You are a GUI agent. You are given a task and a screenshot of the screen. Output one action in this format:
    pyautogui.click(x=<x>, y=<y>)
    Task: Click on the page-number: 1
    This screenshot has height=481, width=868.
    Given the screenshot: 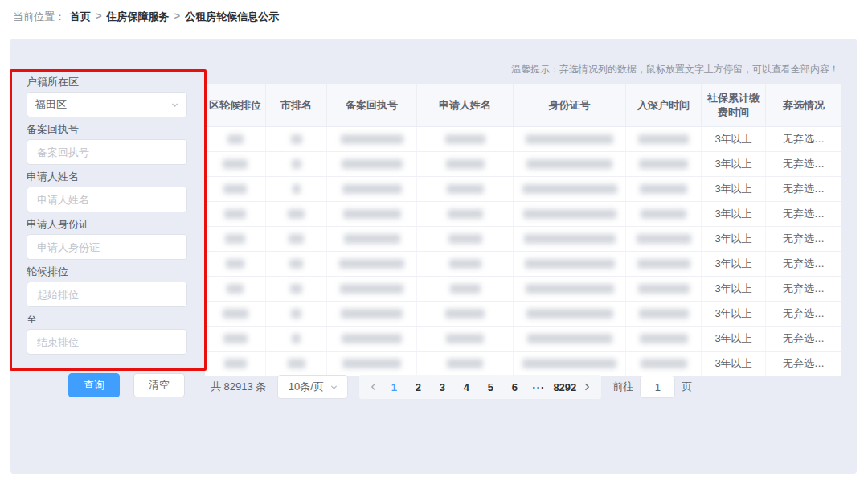 What is the action you would take?
    pyautogui.click(x=394, y=387)
    